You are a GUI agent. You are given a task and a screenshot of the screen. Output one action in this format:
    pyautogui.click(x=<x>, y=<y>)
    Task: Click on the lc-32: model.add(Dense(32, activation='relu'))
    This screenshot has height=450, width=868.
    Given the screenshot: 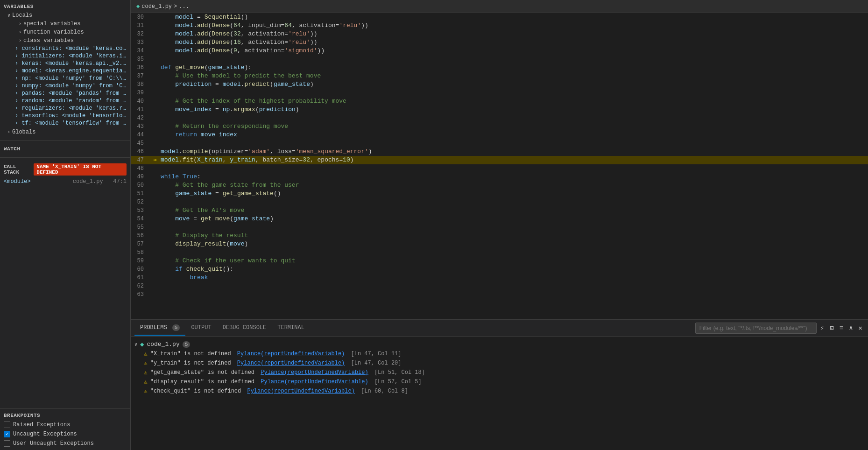 What is the action you would take?
    pyautogui.click(x=514, y=34)
    